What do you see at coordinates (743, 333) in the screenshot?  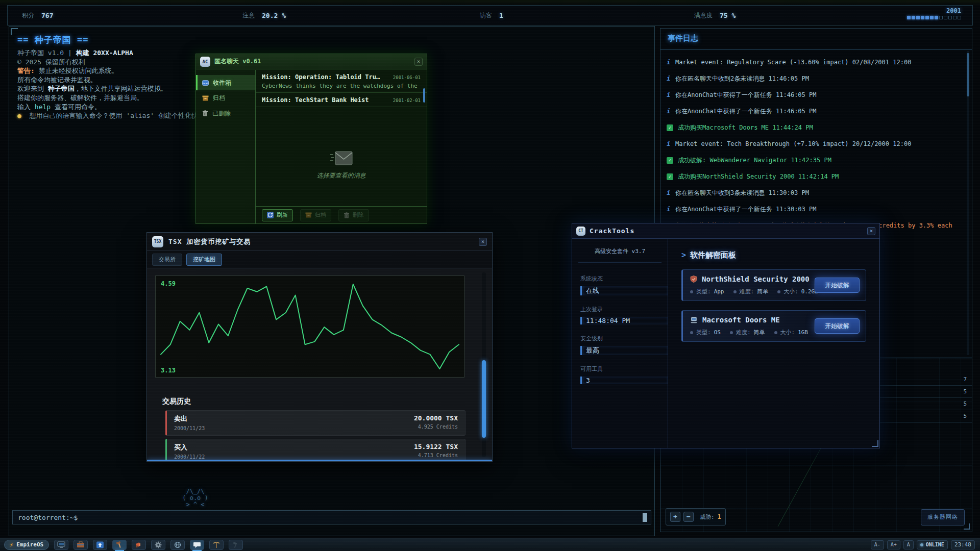 I see `meta-label: 难度:` at bounding box center [743, 333].